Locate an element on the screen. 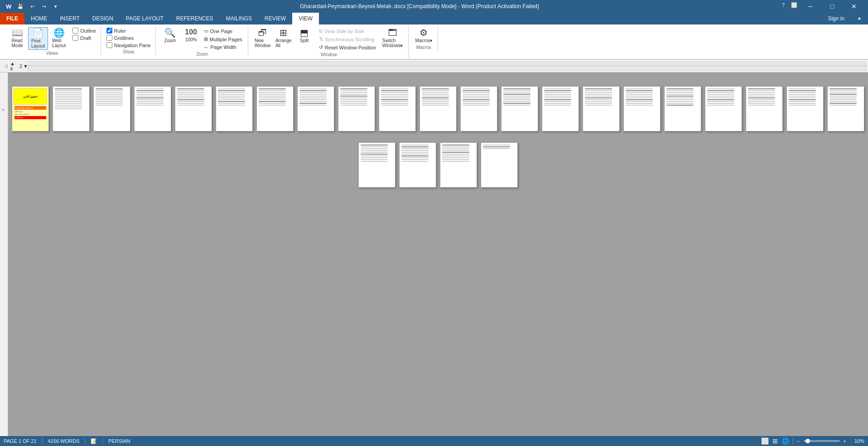 Image resolution: width=868 pixels, height=446 pixels. tab-view: VIEW is located at coordinates (305, 19).